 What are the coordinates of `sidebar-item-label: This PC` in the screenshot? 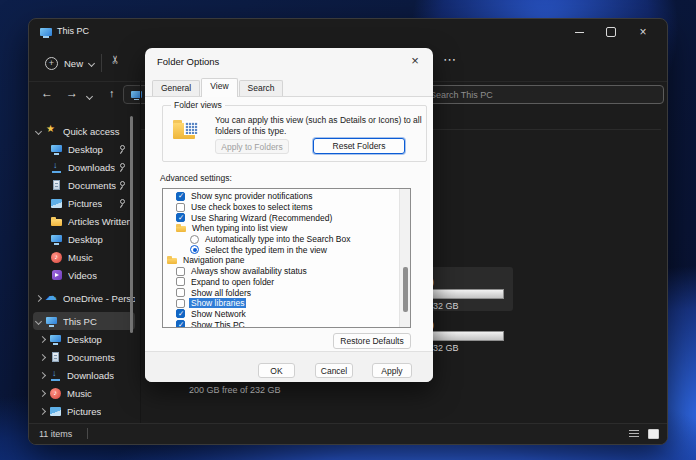 It's located at (80, 322).